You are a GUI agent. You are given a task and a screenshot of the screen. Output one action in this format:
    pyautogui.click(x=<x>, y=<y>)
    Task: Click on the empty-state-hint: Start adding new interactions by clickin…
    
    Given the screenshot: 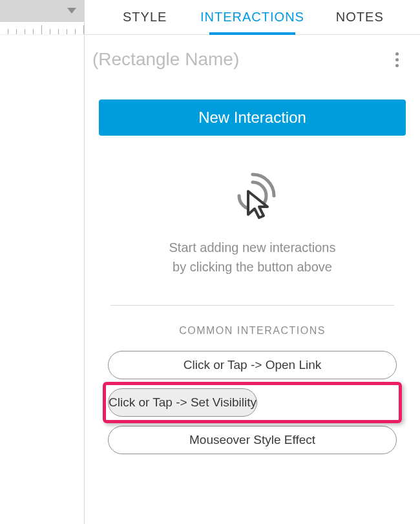 What is the action you would take?
    pyautogui.click(x=252, y=257)
    